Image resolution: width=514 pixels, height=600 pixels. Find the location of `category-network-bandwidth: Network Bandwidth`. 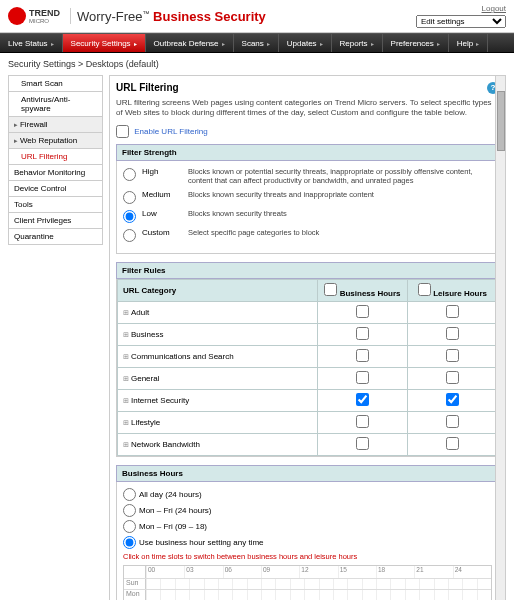

category-network-bandwidth: Network Bandwidth is located at coordinates (218, 444).